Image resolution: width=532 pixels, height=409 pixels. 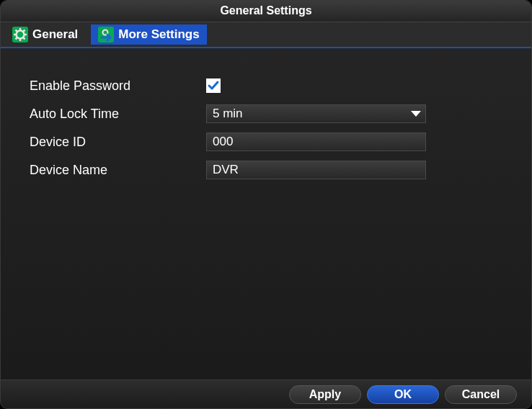 I want to click on checkmark-icon, so click(x=213, y=86).